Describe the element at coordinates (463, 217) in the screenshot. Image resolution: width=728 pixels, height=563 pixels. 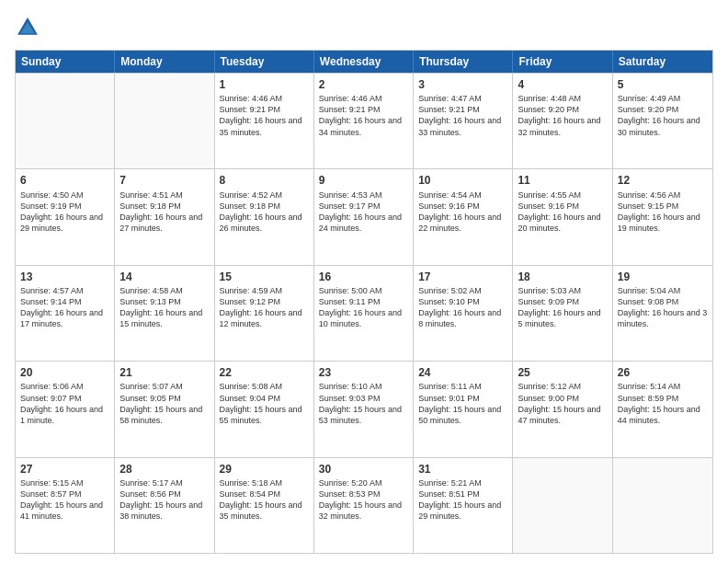
I see `cal-cell: 10Sunrise: 4:54 AMSunset: 9:16 PMDayligh…` at that location.